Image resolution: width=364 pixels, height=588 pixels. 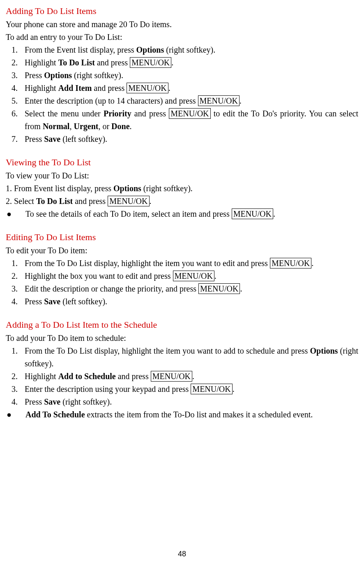 I want to click on text: extracts the item from the To-Do list an…, so click(x=199, y=414).